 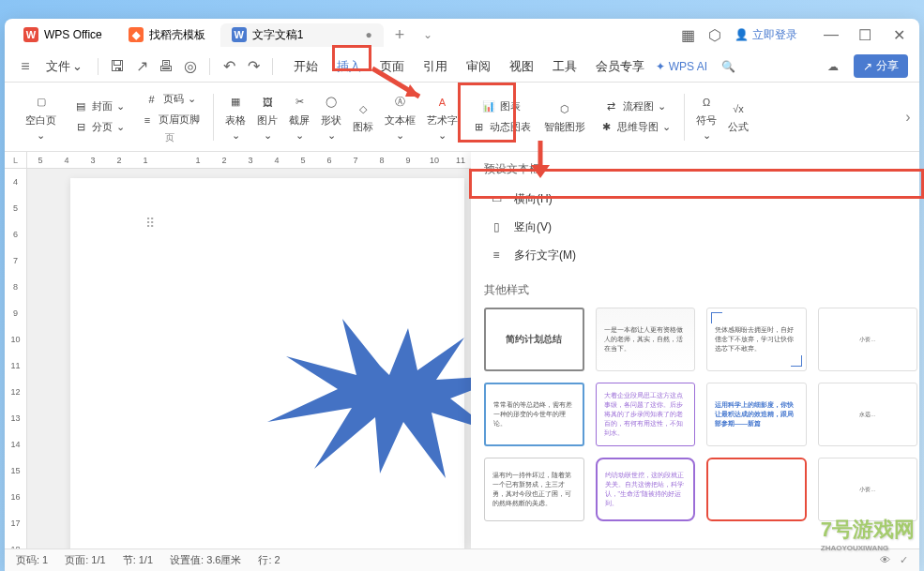 I want to click on tab-member: 会员专享, so click(x=620, y=67).